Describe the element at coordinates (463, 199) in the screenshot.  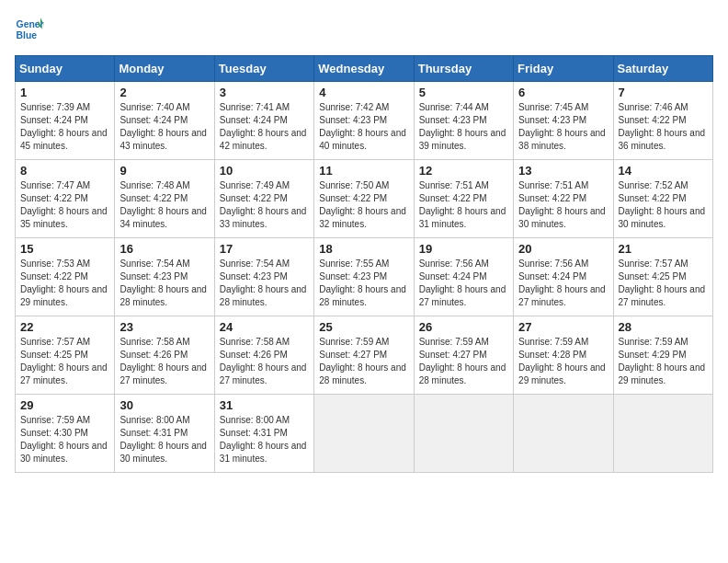
I see `calendar-cell: 12Sunrise: 7:51 AMSunset: 4:22 PMDayligh…` at that location.